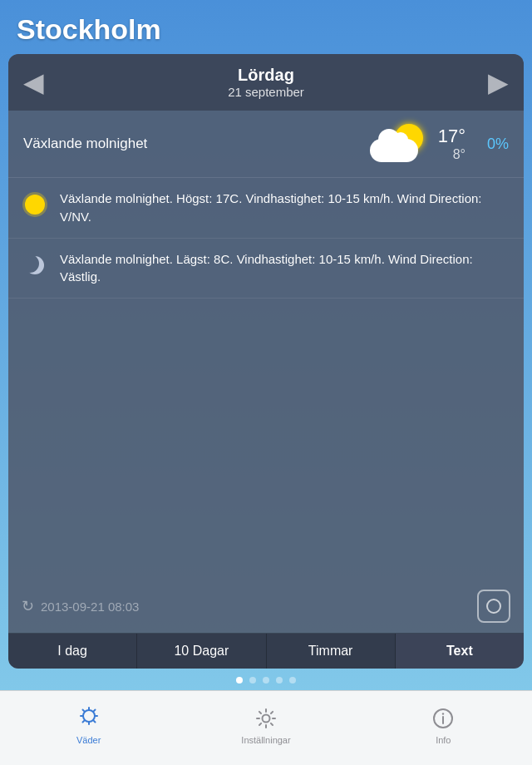 The image size is (532, 765). I want to click on high-temp: 17°, so click(452, 136).